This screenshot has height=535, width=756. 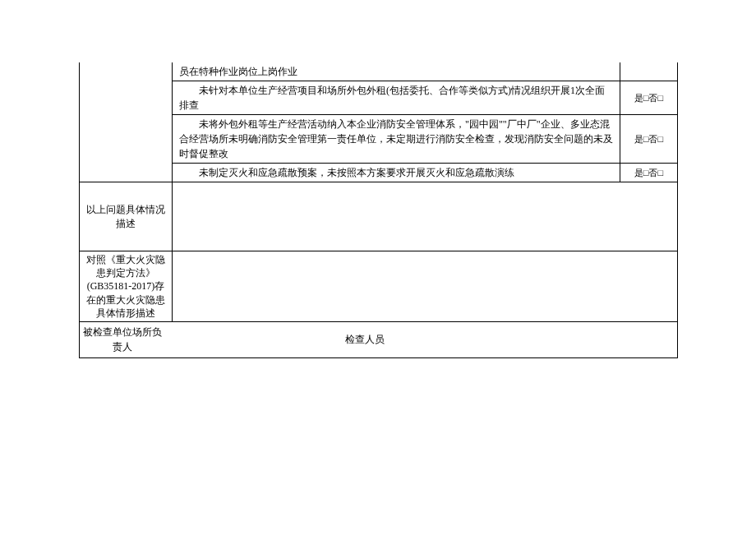 I want to click on sig-left-label: 被检查单位场所负责人, so click(x=127, y=339).